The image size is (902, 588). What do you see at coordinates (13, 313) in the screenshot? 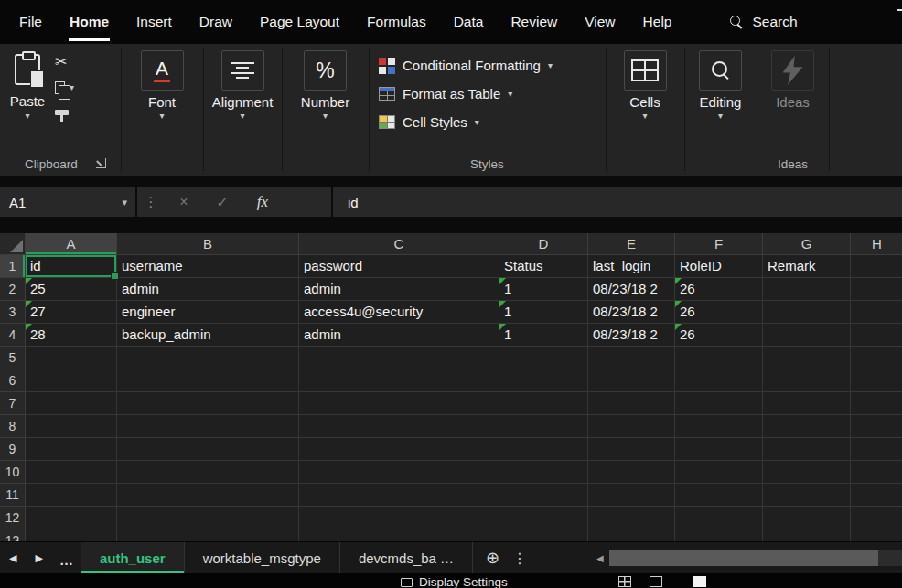
I see `row-header-3: 3` at bounding box center [13, 313].